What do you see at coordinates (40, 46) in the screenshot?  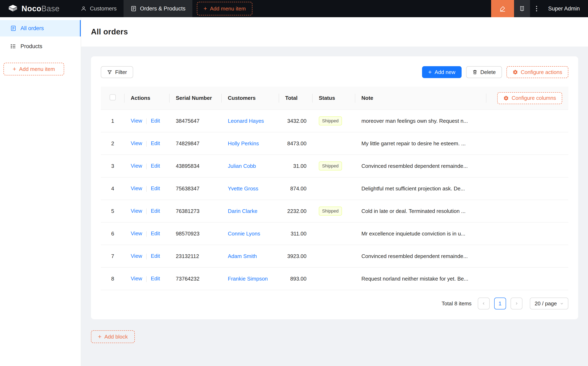 I see `sidebar-item-products: Products` at bounding box center [40, 46].